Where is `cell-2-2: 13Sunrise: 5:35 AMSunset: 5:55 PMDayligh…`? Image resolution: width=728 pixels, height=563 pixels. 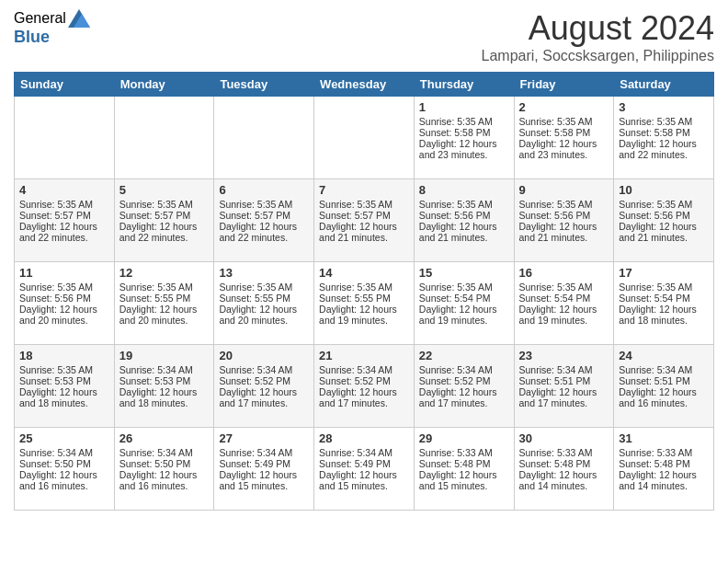 cell-2-2: 13Sunrise: 5:35 AMSunset: 5:55 PMDayligh… is located at coordinates (265, 304).